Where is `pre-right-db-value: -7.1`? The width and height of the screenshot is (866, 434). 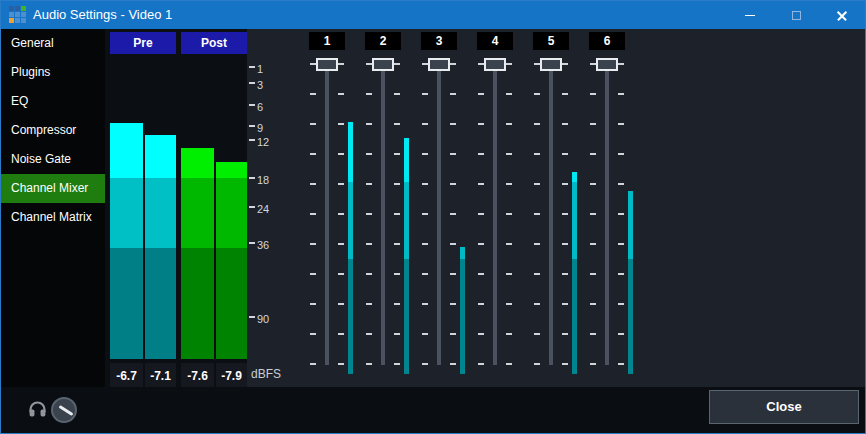 pre-right-db-value: -7.1 is located at coordinates (160, 376).